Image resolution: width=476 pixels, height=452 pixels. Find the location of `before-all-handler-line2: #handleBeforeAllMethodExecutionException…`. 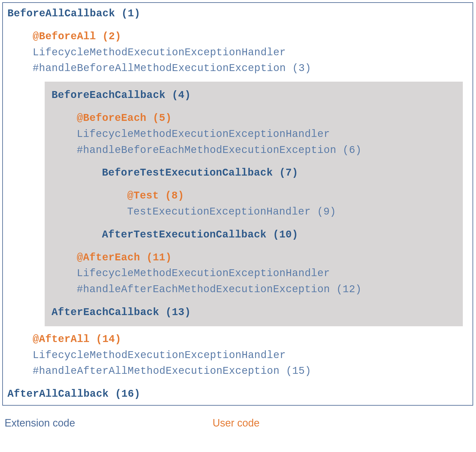

before-all-handler-line2: #handleBeforeAllMethodExecutionException… is located at coordinates (238, 68).